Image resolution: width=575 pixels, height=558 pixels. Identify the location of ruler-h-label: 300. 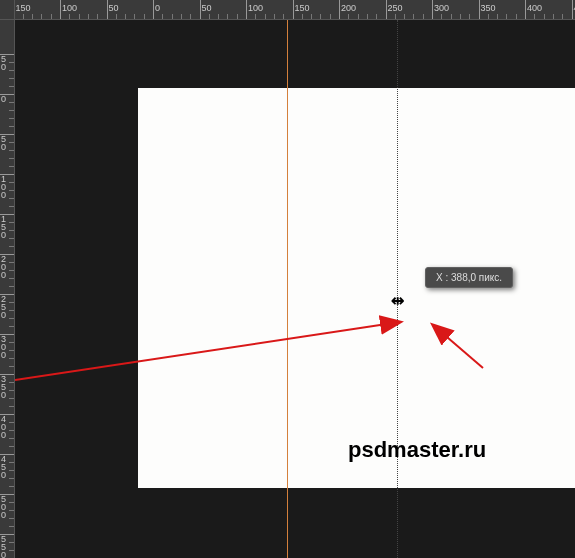
(442, 8).